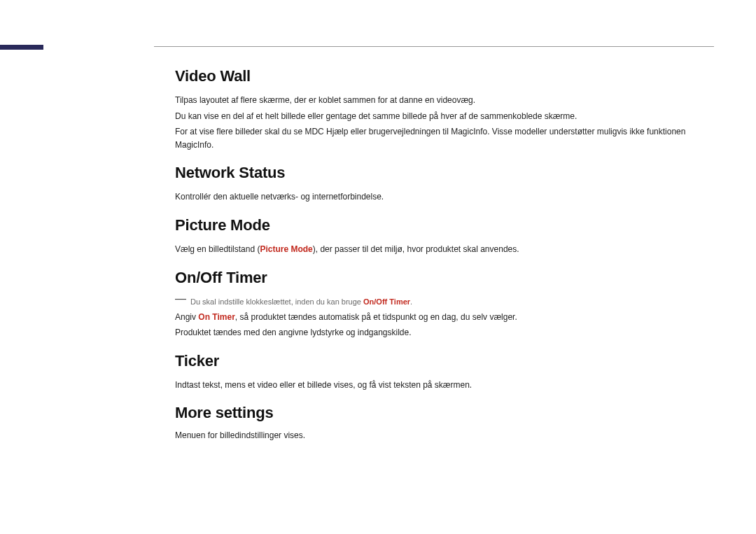  I want to click on note-dash-icon: ―, so click(181, 299).